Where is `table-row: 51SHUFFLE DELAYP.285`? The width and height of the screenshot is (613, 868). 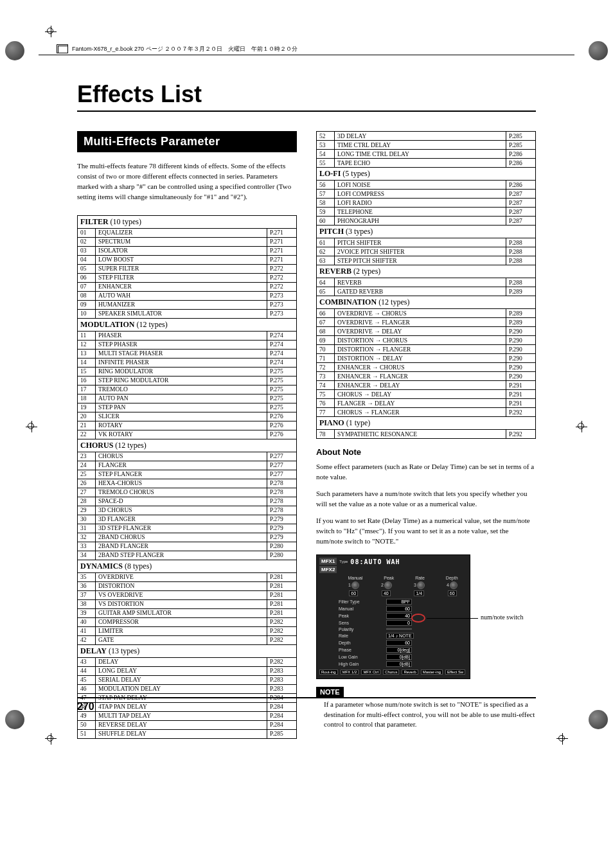
table-row: 51SHUFFLE DELAYP.285 is located at coordinates (188, 734).